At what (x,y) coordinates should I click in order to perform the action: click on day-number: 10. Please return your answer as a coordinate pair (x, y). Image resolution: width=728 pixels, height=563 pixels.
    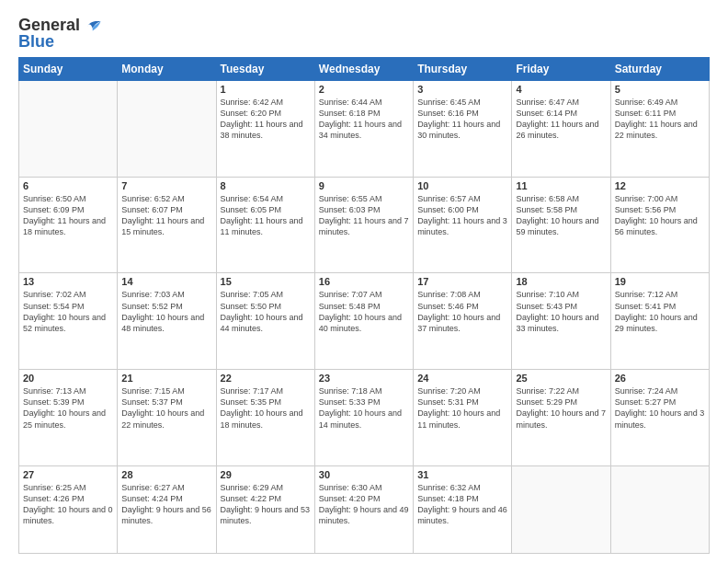
    Looking at the image, I should click on (462, 186).